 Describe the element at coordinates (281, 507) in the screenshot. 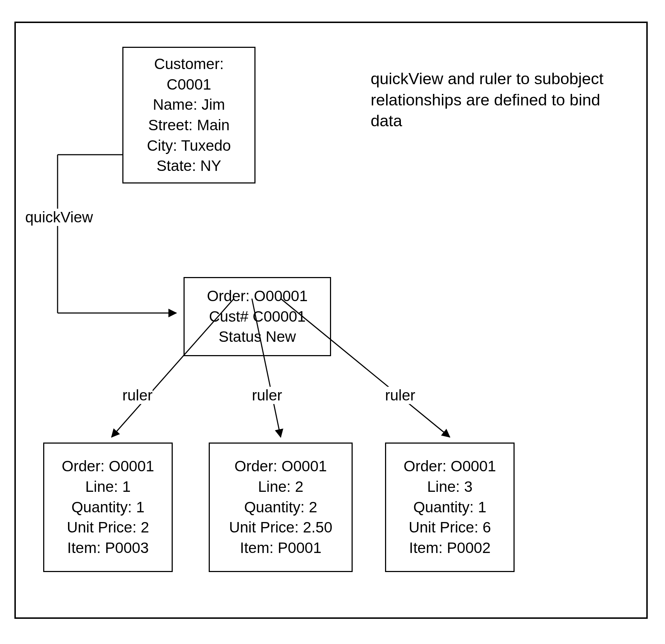

I see `line2-quantity: Quantity: 2` at that location.